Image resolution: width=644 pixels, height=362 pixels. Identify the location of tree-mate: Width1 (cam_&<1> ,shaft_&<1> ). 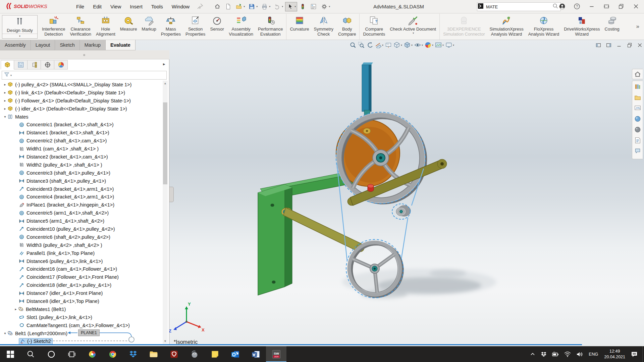
(81, 149).